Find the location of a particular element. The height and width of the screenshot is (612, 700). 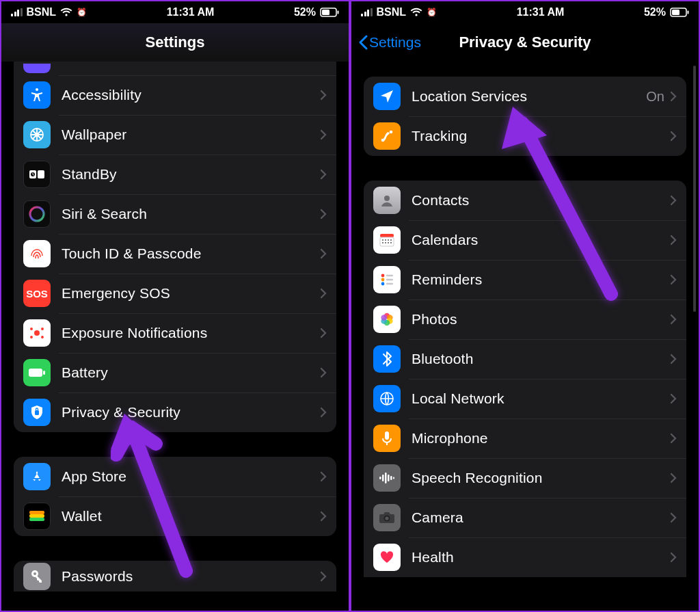

back-button: Settings is located at coordinates (390, 42).